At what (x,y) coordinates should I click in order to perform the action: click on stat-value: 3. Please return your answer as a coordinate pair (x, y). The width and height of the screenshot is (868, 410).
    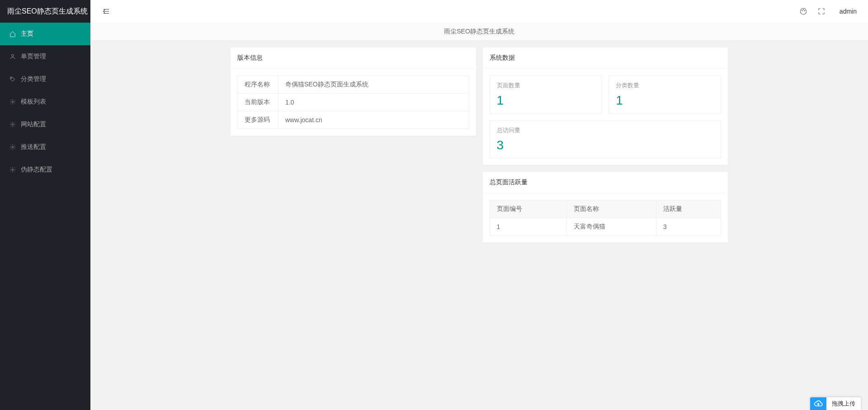
    Looking at the image, I should click on (606, 145).